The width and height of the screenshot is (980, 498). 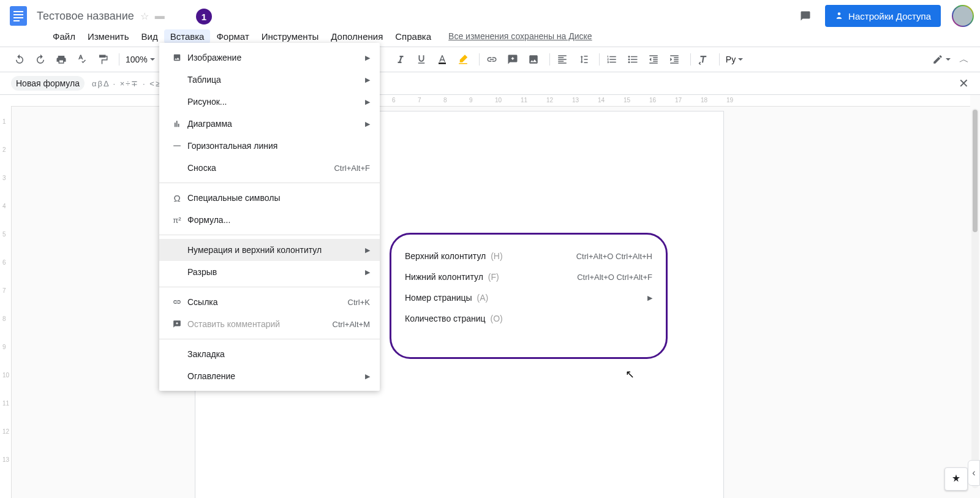 I want to click on menu-item: Рисунок...▶, so click(x=270, y=102).